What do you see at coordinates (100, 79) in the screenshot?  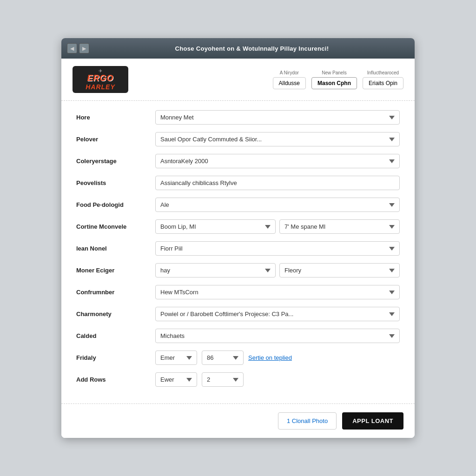 I see `logo-box: ✈ ERGO HARLEY` at bounding box center [100, 79].